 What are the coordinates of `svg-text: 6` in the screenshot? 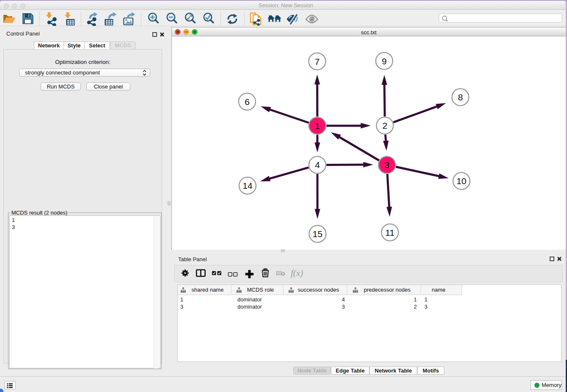 It's located at (247, 102).